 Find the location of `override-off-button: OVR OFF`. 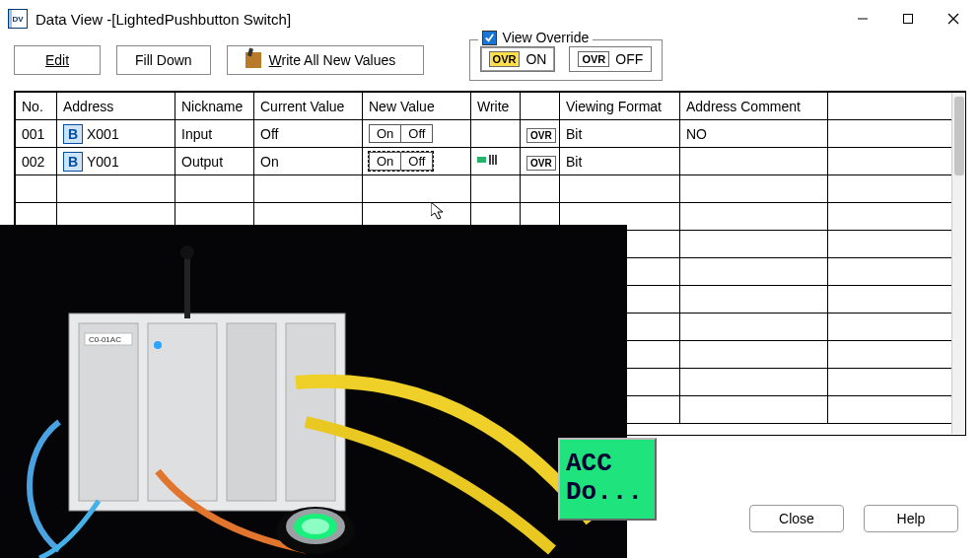

override-off-button: OVR OFF is located at coordinates (610, 59).